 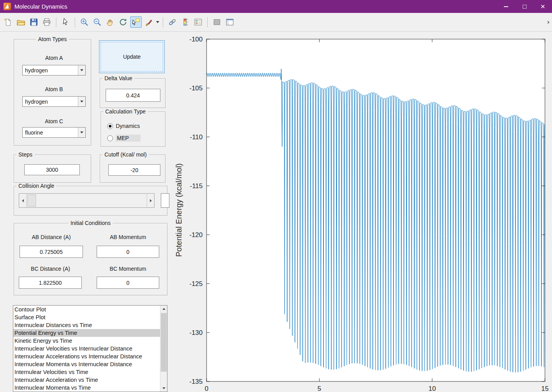 I want to click on pan-button, so click(x=110, y=22).